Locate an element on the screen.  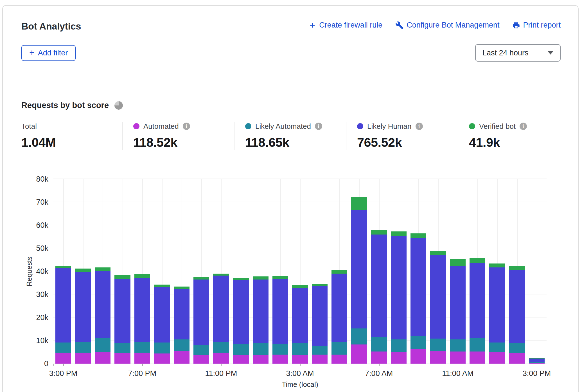
create-firewall-rule-link: Create firewall rule is located at coordinates (345, 25).